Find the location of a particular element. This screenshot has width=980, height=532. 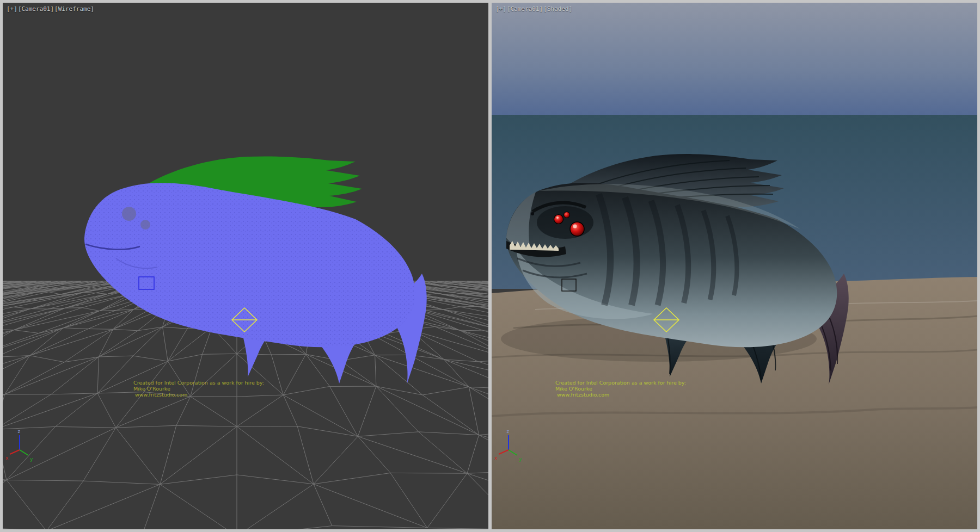

sky is located at coordinates (734, 59).